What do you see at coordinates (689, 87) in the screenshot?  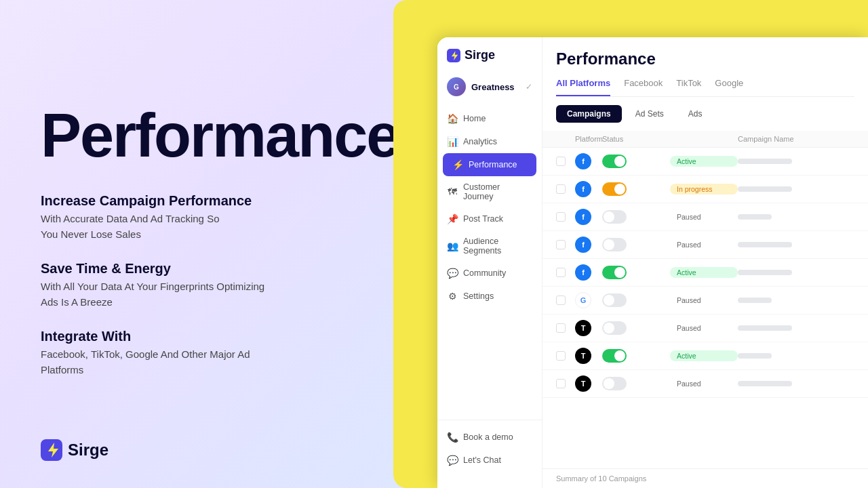 I see `tab-tiktok: TikTok` at bounding box center [689, 87].